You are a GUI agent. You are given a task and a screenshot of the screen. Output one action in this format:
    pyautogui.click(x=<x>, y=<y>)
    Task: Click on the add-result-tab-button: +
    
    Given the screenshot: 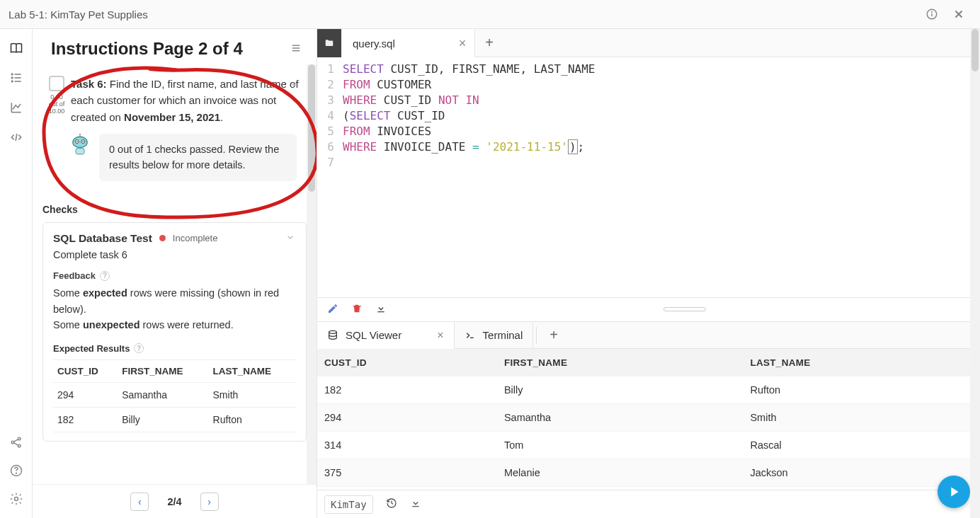 What is the action you would take?
    pyautogui.click(x=554, y=335)
    